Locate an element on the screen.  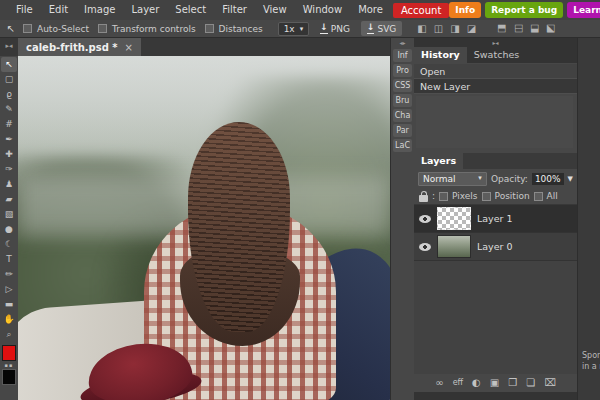
account-button: Account is located at coordinates (421, 10).